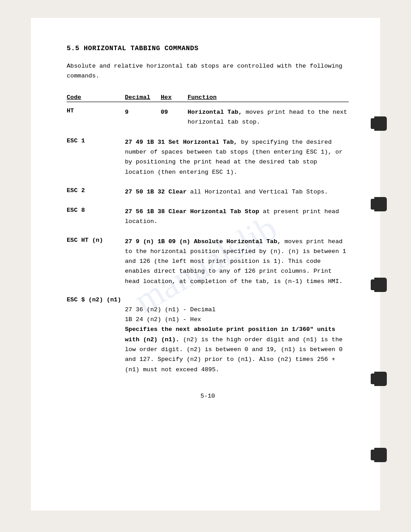  Describe the element at coordinates (143, 98) in the screenshot. I see `header-decimal: Decimal` at that location.